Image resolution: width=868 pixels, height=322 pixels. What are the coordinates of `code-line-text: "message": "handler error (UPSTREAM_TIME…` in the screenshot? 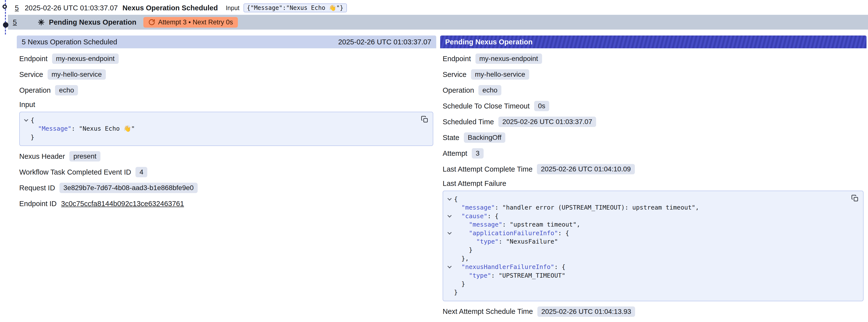 It's located at (576, 207).